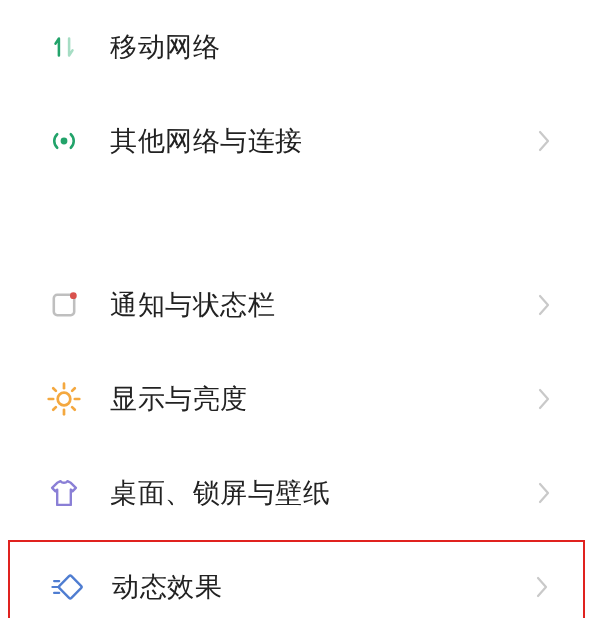 The width and height of the screenshot is (593, 618). I want to click on network-icon, so click(64, 47).